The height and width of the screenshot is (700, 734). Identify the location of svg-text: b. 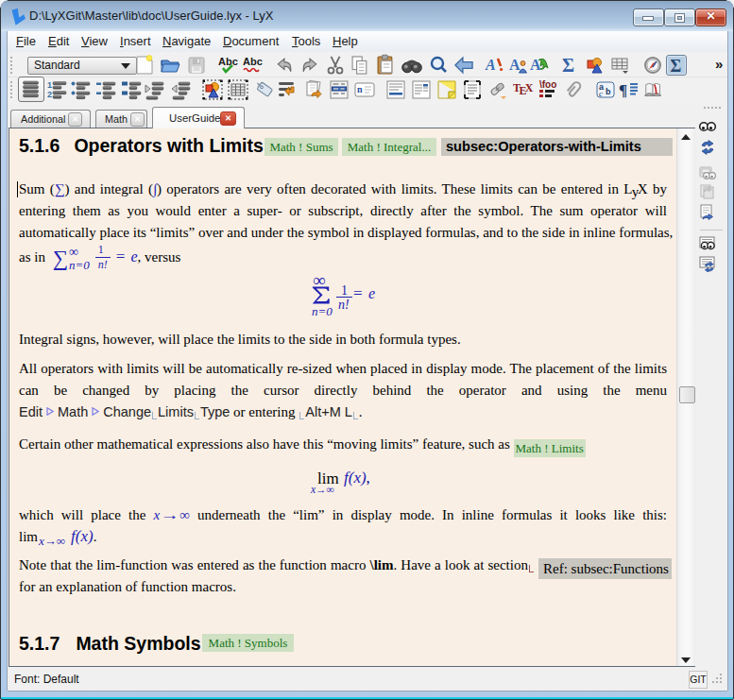
(608, 92).